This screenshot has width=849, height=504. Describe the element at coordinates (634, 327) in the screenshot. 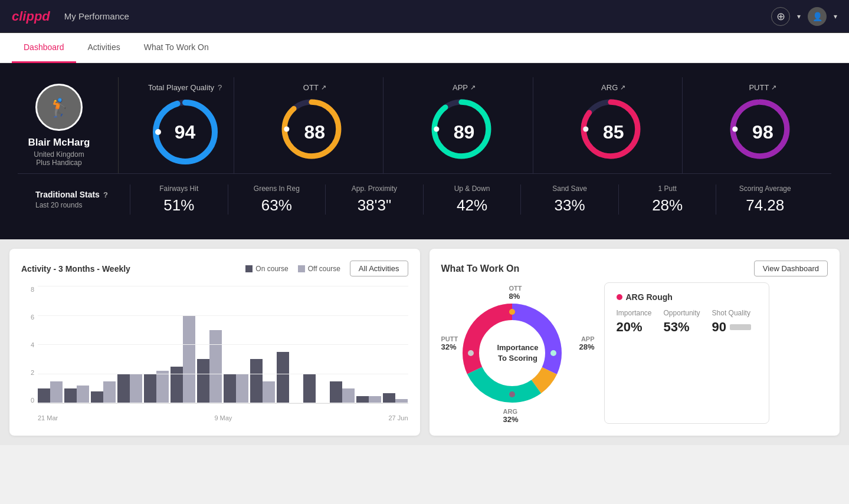

I see `metric-importance-value: 20%` at that location.